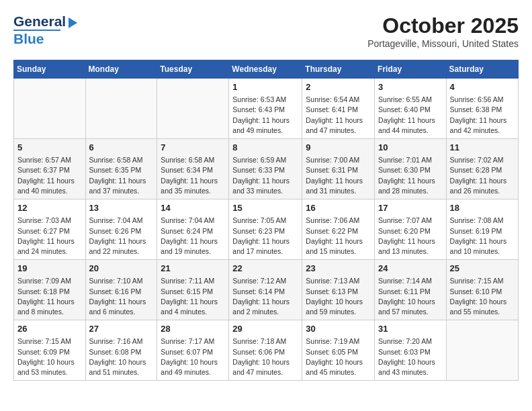 The height and width of the screenshot is (411, 532). What do you see at coordinates (265, 116) in the screenshot?
I see `day-info: Sunrise: 6:53 AM Sunset: 6:43 PM Dayligh…` at bounding box center [265, 116].